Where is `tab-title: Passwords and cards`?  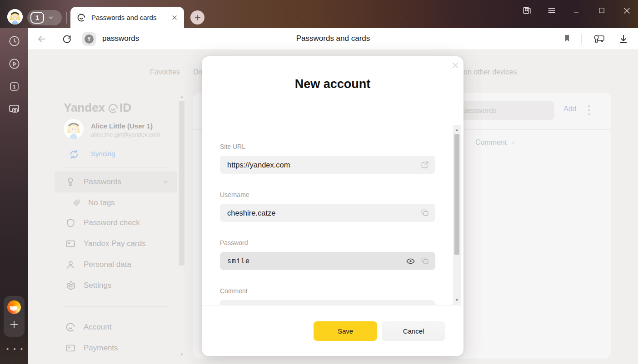 tab-title: Passwords and cards is located at coordinates (131, 17).